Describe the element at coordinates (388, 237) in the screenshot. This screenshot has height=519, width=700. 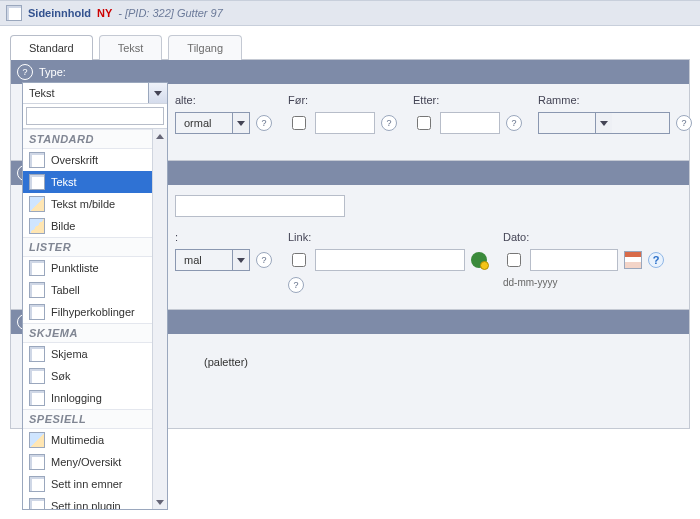
I see `link-label: Link:` at that location.